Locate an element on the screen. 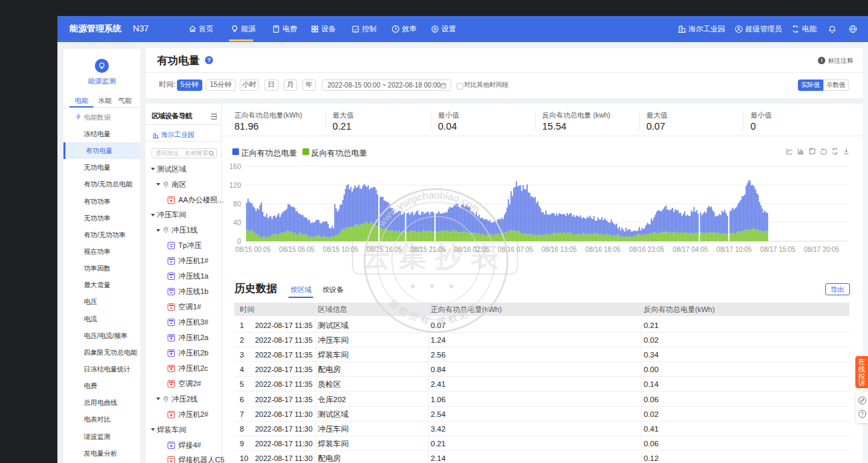 This screenshot has width=868, height=463. svg-text: 08/15 05:05 is located at coordinates (296, 250).